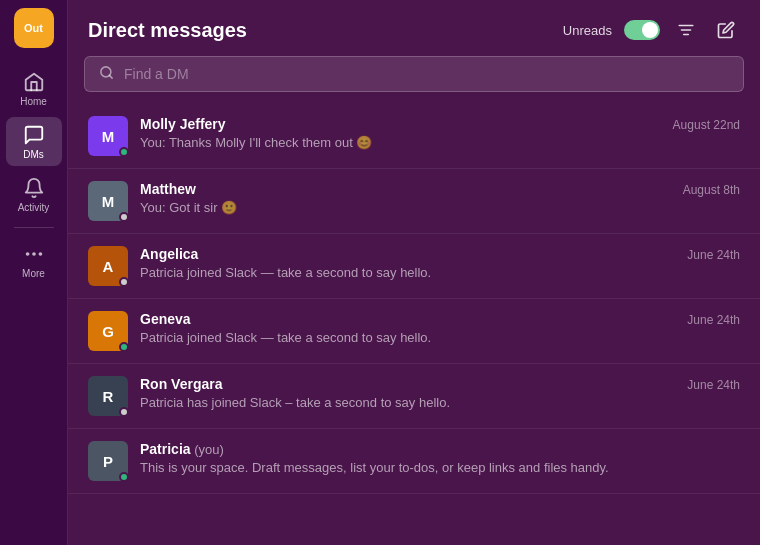 The image size is (760, 545). Describe the element at coordinates (440, 208) in the screenshot. I see `dm-preview: You: Got it sir 🙂` at that location.